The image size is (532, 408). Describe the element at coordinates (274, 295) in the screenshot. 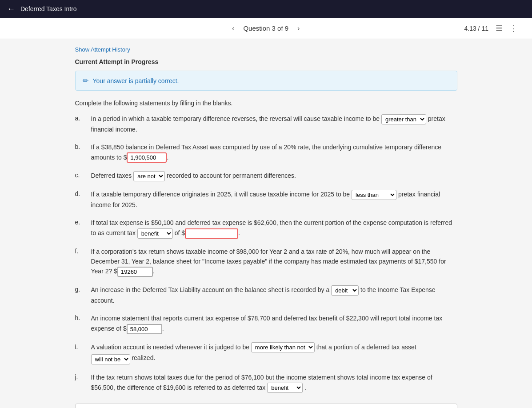

I see `question-content-g: An increase in the Deferred Tax Liabilit…` at that location.